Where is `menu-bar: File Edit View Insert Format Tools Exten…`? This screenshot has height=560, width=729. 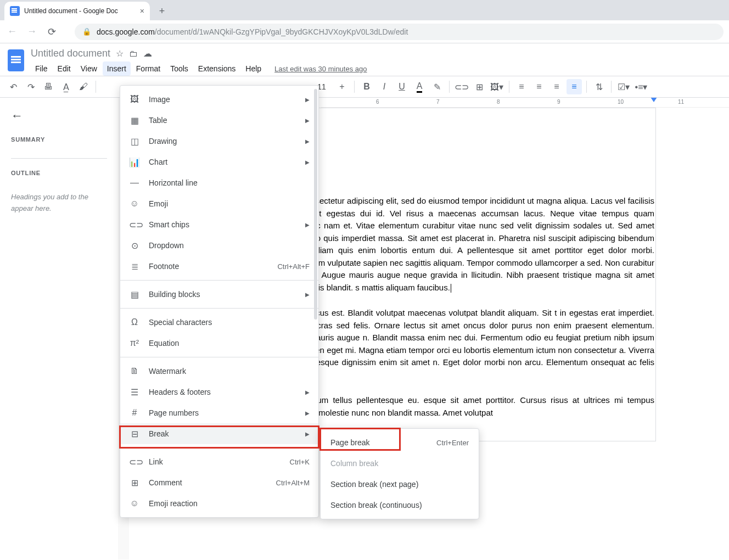
menu-bar: File Edit View Insert Format Tools Exten… is located at coordinates (199, 69).